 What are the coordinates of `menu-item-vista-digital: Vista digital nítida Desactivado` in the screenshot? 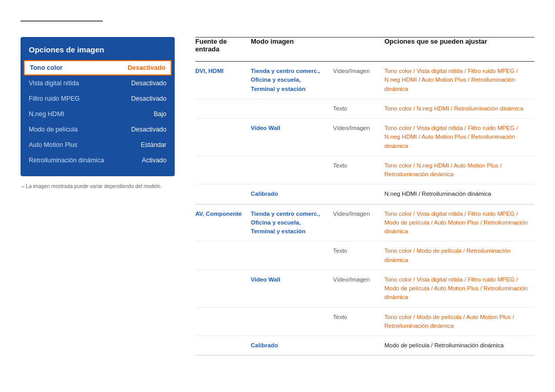 It's located at (98, 83).